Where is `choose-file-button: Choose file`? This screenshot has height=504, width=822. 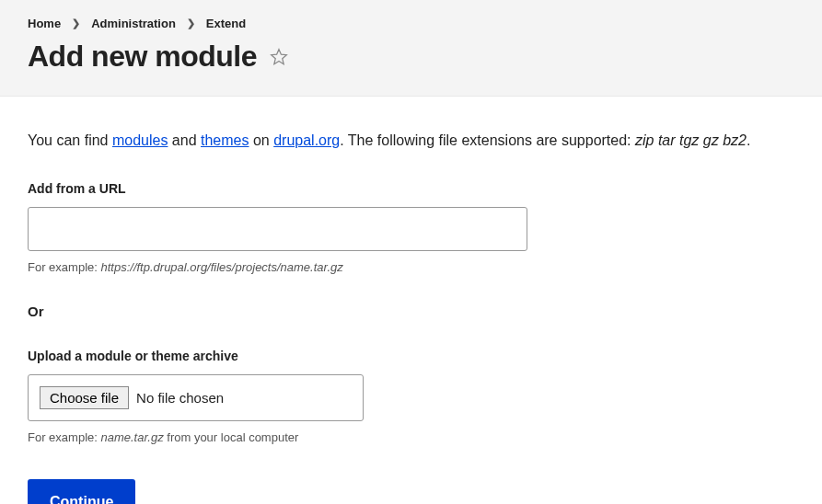
choose-file-button: Choose file is located at coordinates (85, 397).